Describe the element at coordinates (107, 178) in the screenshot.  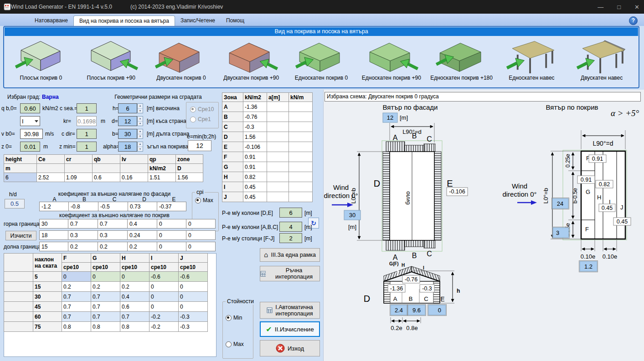
I see `qb-cell: 0.6` at that location.